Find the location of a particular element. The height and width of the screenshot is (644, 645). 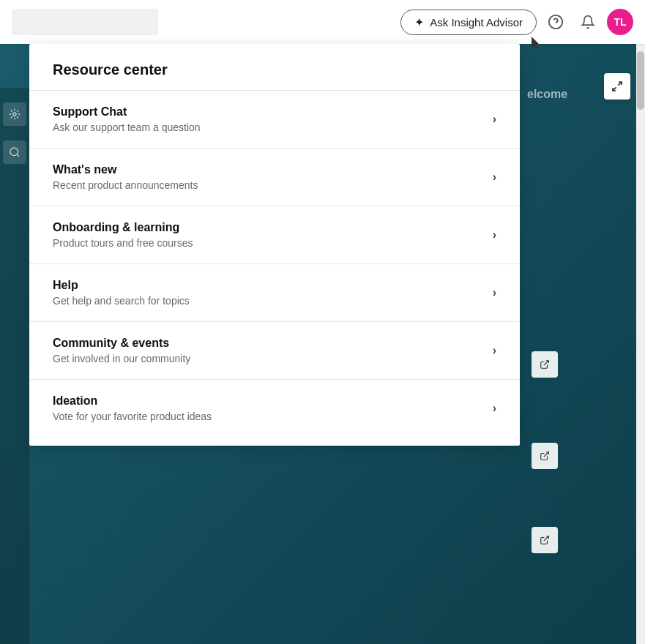

ask-insight-button: ✦ Ask Insight Advisor is located at coordinates (469, 22).